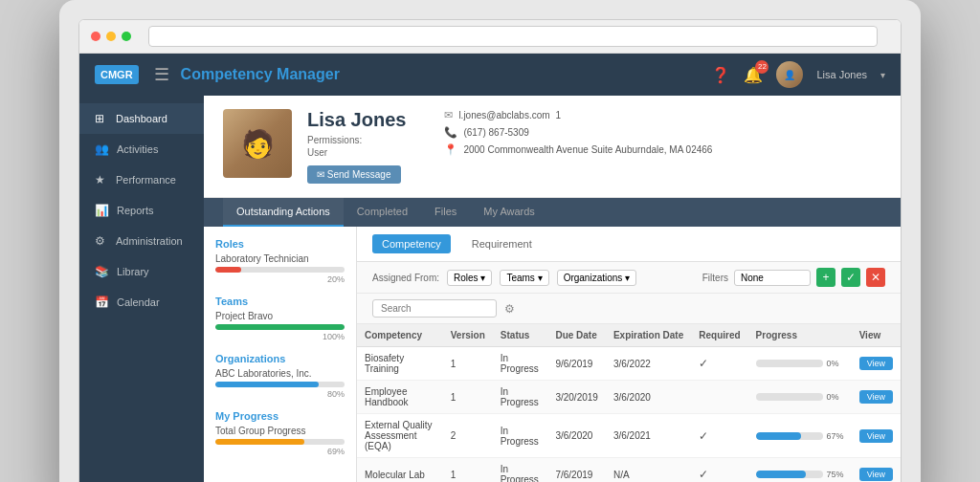 The image size is (980, 482). Describe the element at coordinates (468, 336) in the screenshot. I see `col-version: Version` at that location.